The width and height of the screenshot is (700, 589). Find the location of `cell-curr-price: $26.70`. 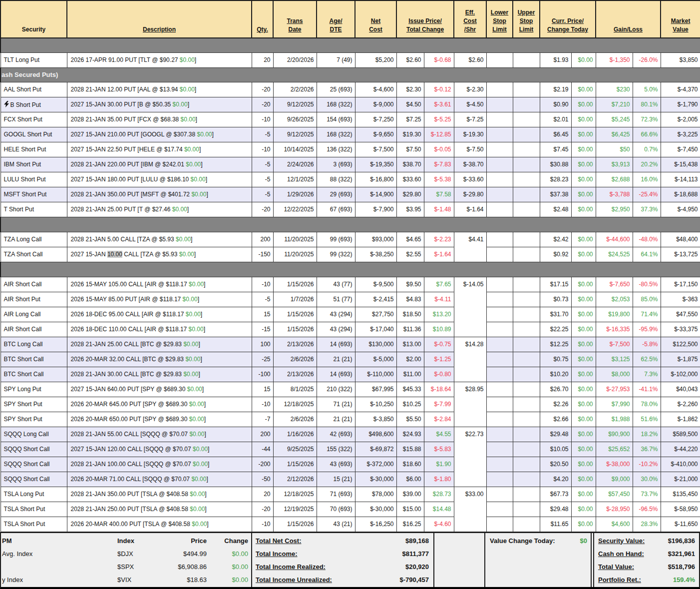

cell-curr-price: $26.70 is located at coordinates (555, 389).